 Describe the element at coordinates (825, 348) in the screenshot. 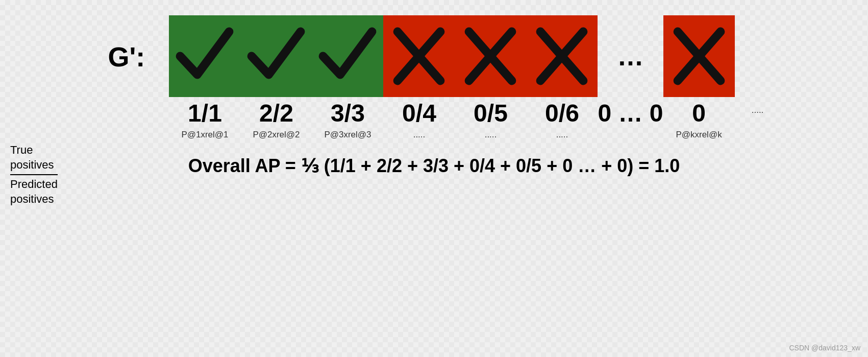

I see `watermark: CSDN @david123_xw` at that location.